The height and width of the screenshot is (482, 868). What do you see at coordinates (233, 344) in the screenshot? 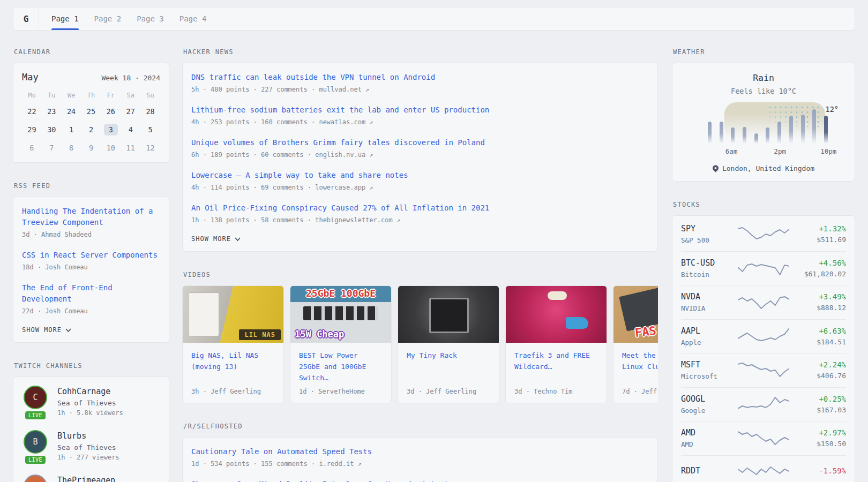
I see `video-card: LIL NAS Big NAS, Lil NAS (moving 13) 3h …` at bounding box center [233, 344].